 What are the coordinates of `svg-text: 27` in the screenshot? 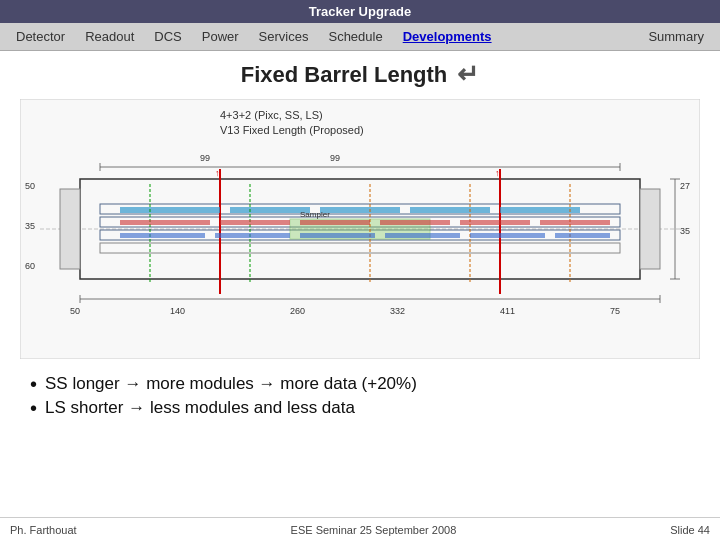 It's located at (685, 186).